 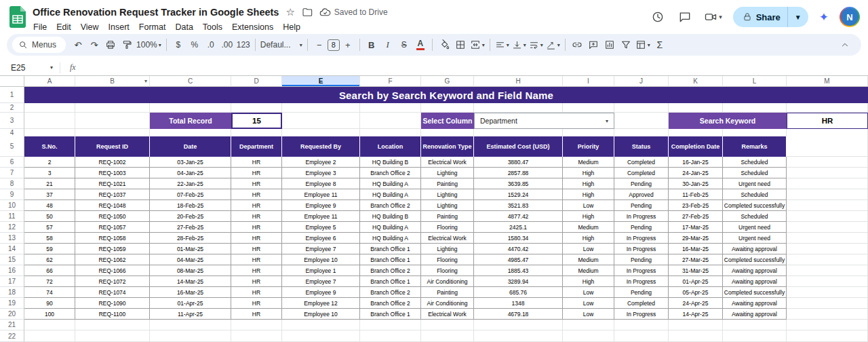 What do you see at coordinates (798, 18) in the screenshot?
I see `share-options-chevron-icon: ▼` at bounding box center [798, 18].